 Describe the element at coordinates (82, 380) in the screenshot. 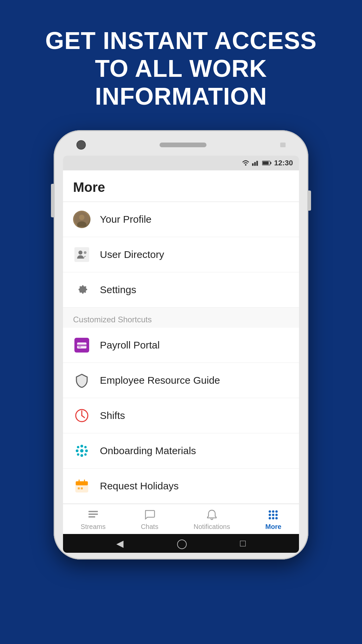

I see `employee-resource-guide-icon` at that location.